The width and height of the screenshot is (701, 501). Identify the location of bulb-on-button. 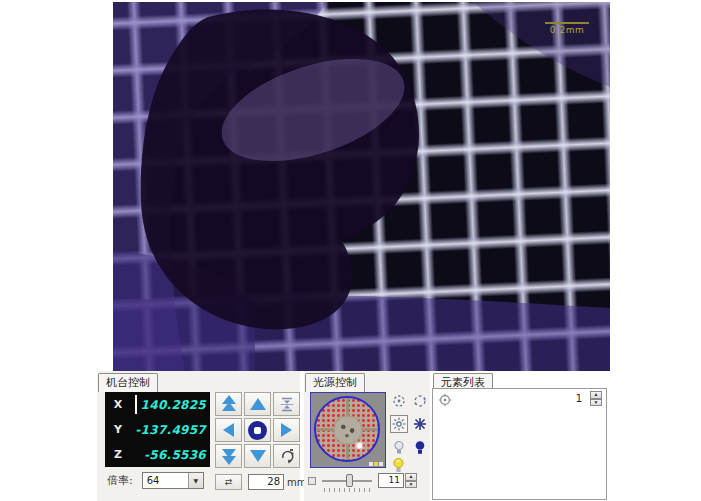
(420, 447).